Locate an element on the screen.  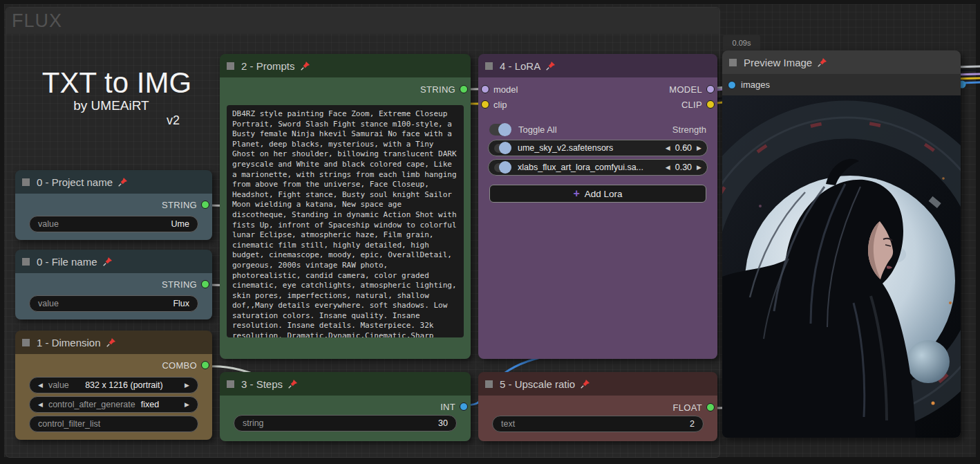
node-steps-header: 3 - Steps is located at coordinates (346, 384).